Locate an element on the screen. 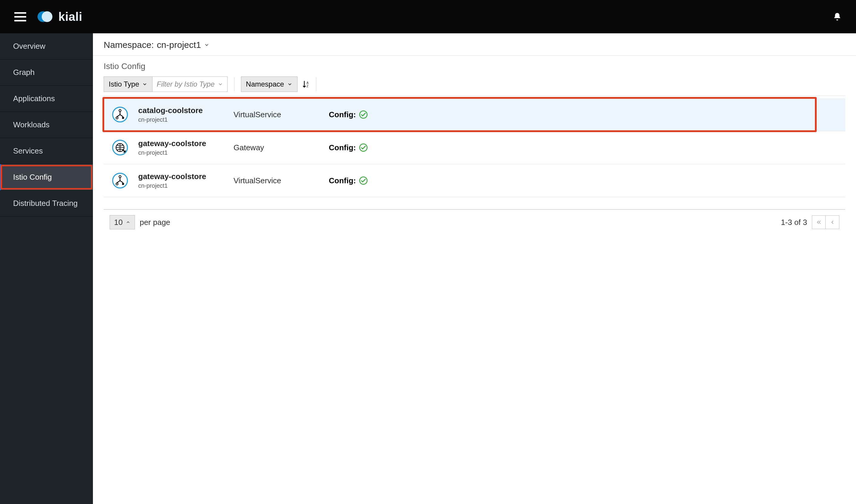  sidebar-item-label: Overview is located at coordinates (29, 46).